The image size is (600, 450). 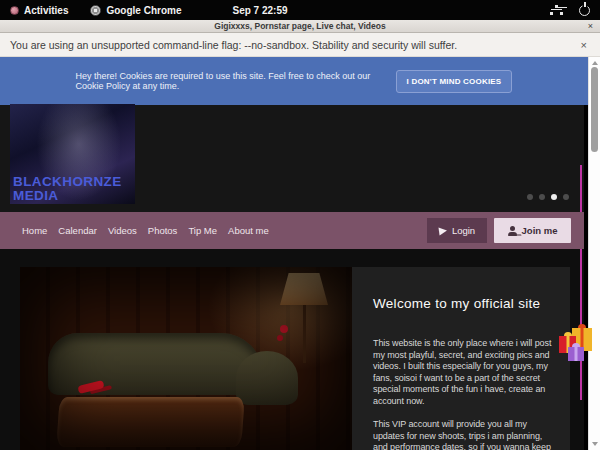 What do you see at coordinates (292, 230) in the screenshot?
I see `site-navbar: Home Calendar Videos Photos Tip Me About…` at bounding box center [292, 230].